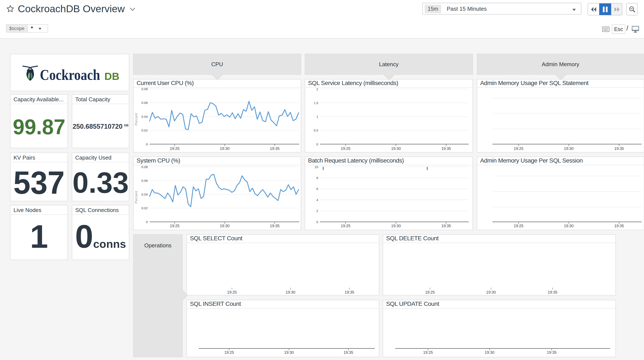  I want to click on svg-text: 1.5, so click(316, 103).